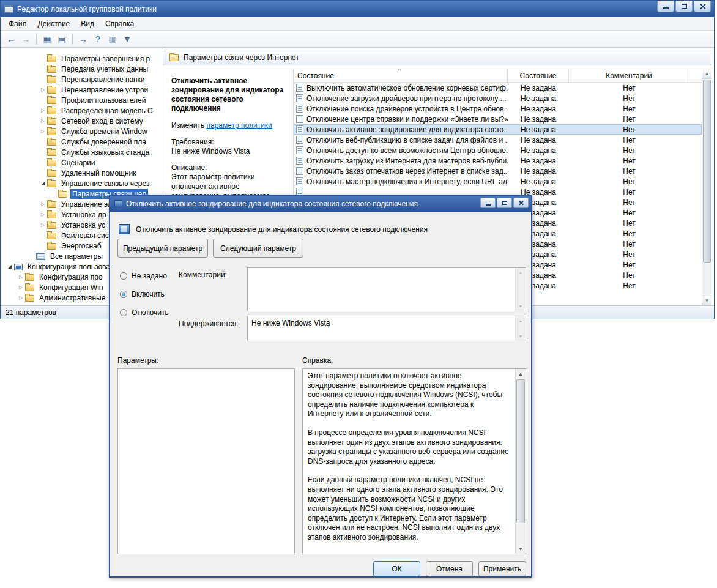 The height and width of the screenshot is (588, 717). I want to click on relink-icon: →, so click(83, 39).